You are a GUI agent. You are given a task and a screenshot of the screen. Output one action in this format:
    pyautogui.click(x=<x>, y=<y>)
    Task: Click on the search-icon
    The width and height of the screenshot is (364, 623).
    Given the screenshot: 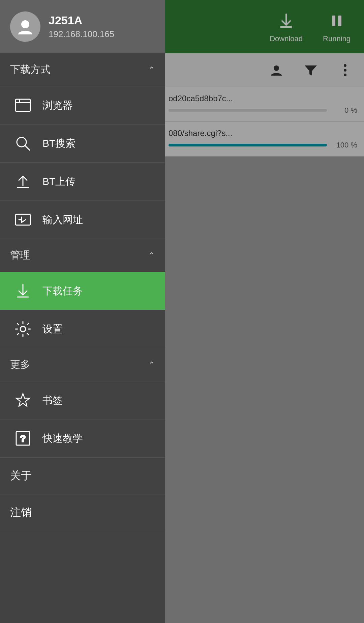 What is the action you would take?
    pyautogui.click(x=23, y=143)
    